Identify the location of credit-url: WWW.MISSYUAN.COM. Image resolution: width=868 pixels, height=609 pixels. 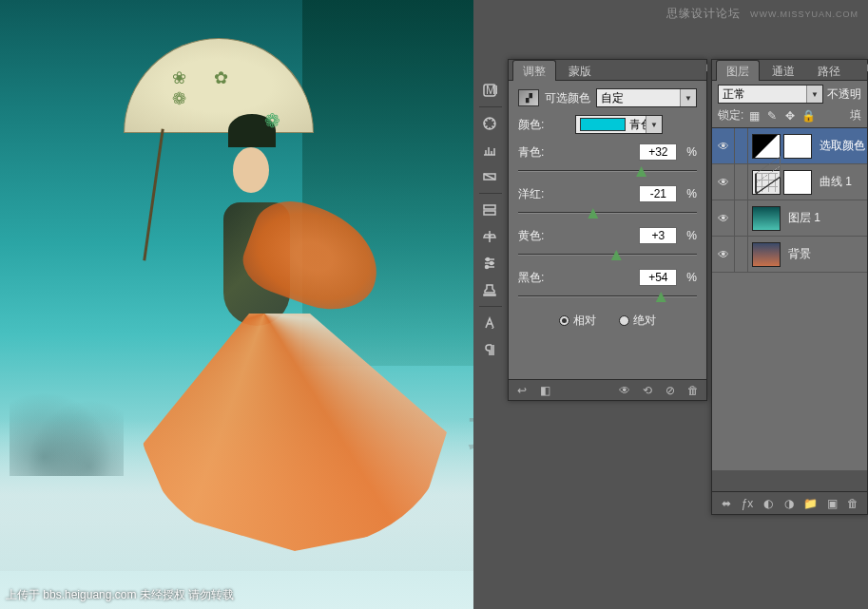
(804, 14).